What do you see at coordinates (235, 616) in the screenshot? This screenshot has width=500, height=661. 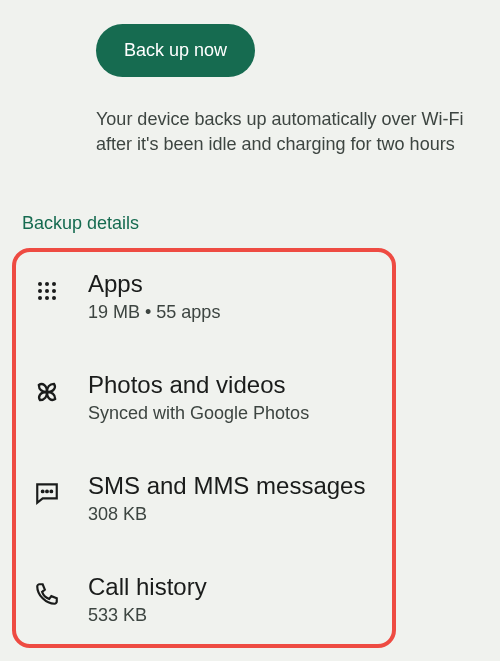 I see `backup-item-subtitle: 533 KB` at bounding box center [235, 616].